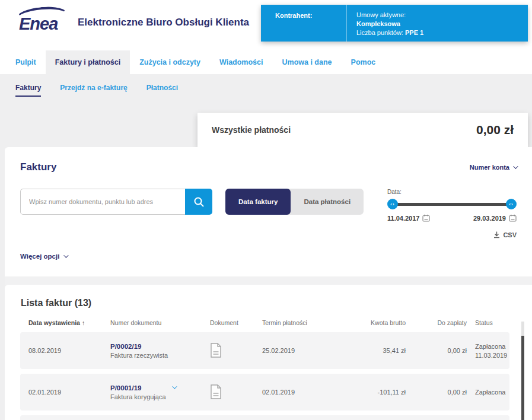 This screenshot has height=420, width=532. I want to click on page-header: Enea Elektroniczne Biuro Obsługi Klienta…, so click(266, 25).